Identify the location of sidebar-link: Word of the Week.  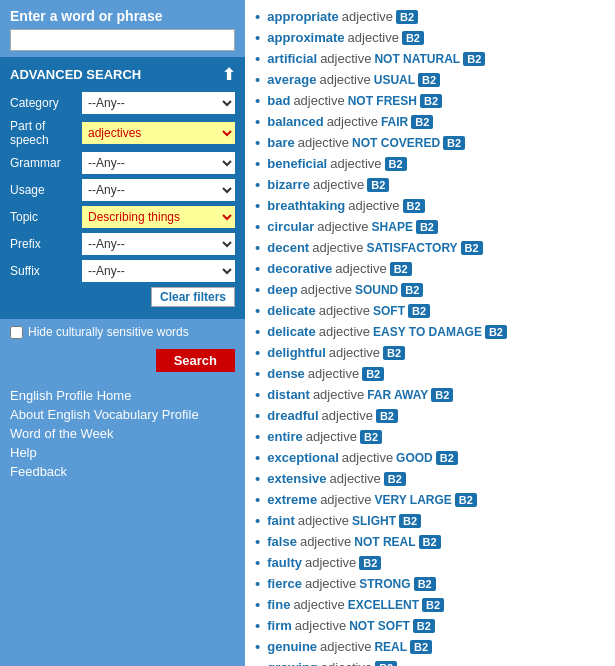
(122, 434).